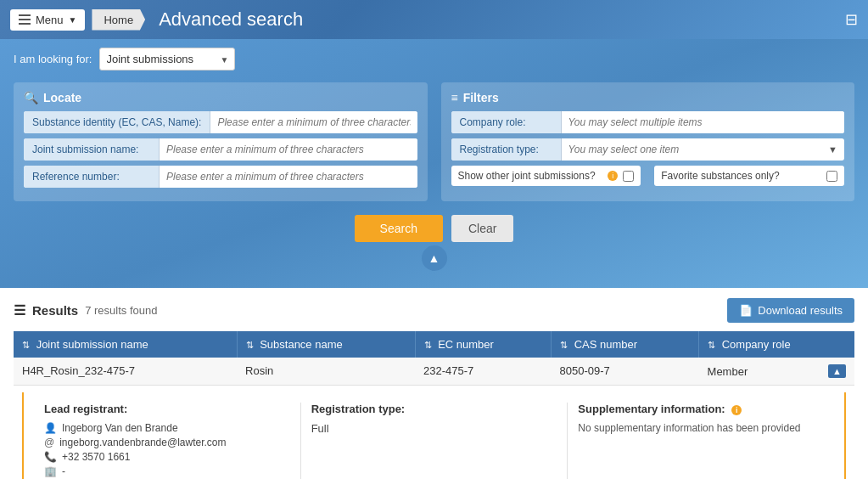  I want to click on registration-type-chevron-icon: ▼, so click(833, 149).